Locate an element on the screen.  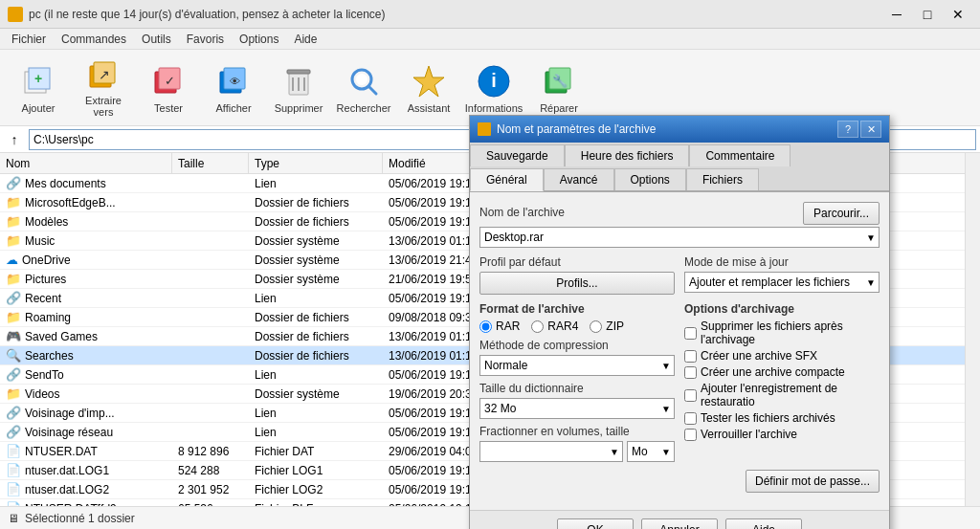
dialog-help-button: ? is located at coordinates (848, 129).